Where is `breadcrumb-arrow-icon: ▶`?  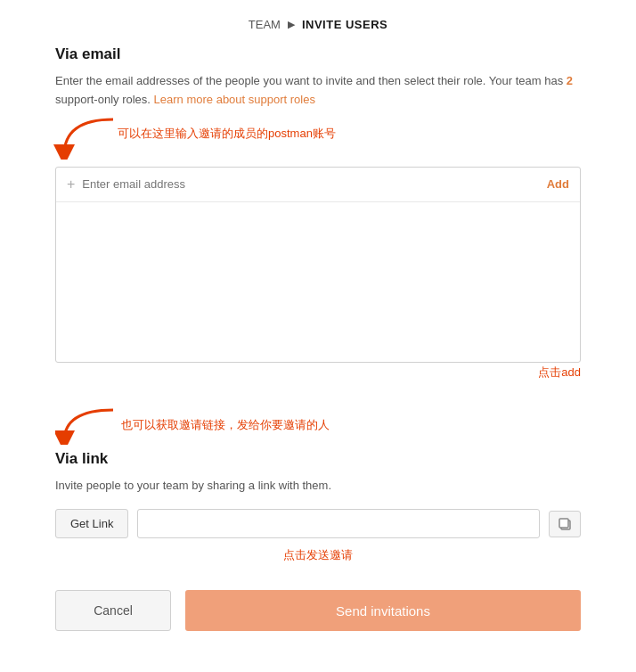
breadcrumb-arrow-icon: ▶ is located at coordinates (291, 25).